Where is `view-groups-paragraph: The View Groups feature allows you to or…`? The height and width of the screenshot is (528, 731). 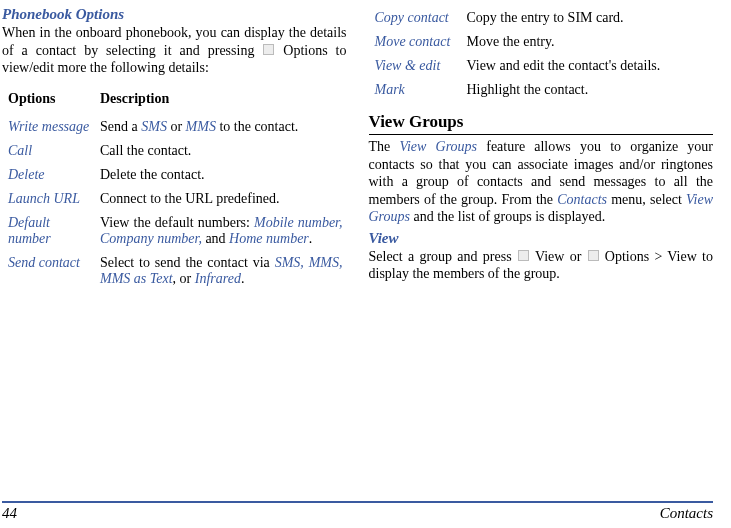 view-groups-paragraph: The View Groups feature allows you to or… is located at coordinates (542, 182).